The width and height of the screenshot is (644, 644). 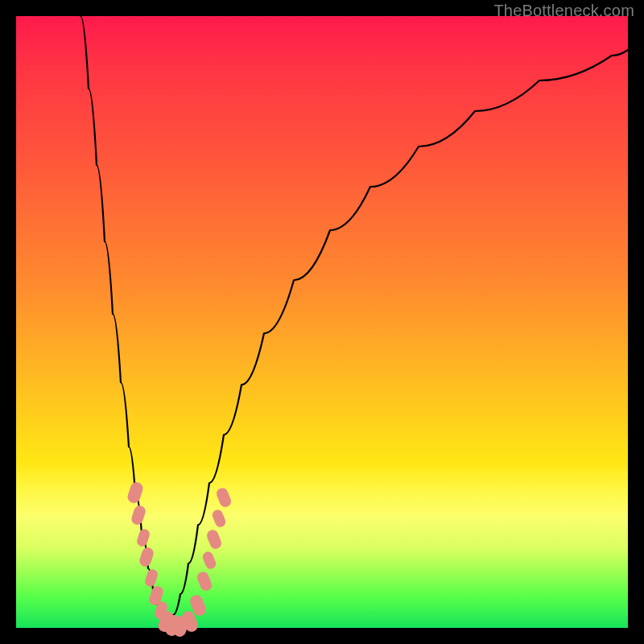 I want to click on markers-right, so click(x=206, y=560).